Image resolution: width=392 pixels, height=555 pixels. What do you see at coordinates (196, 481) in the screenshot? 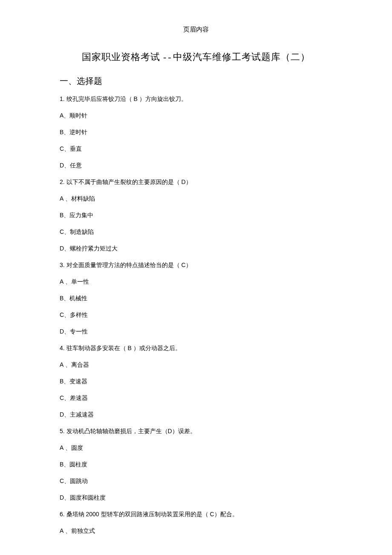
I see `option-line: C、圆跳动` at bounding box center [196, 481].